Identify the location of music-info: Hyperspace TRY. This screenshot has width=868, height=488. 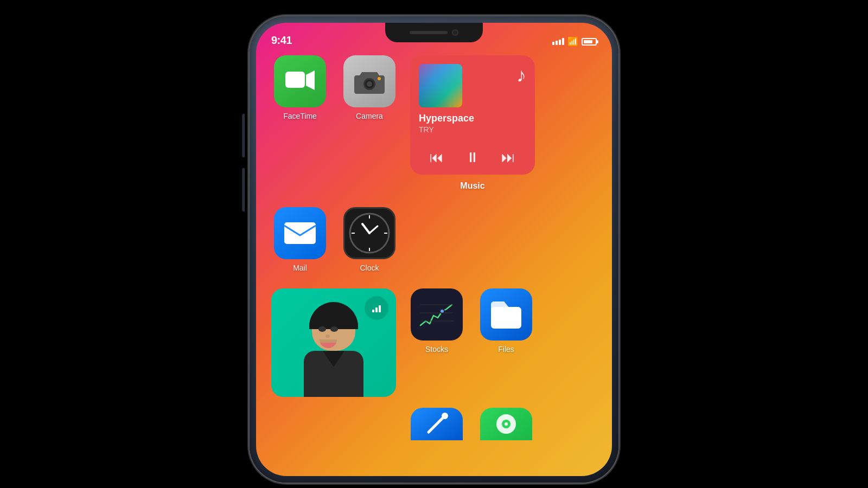
(473, 126).